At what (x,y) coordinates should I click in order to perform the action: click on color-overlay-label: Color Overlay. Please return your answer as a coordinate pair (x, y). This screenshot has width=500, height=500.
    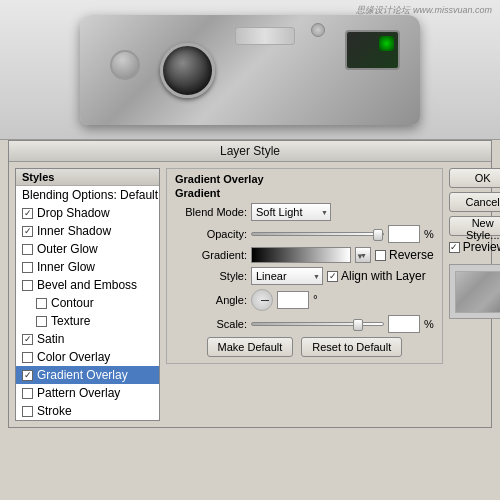
    Looking at the image, I should click on (74, 357).